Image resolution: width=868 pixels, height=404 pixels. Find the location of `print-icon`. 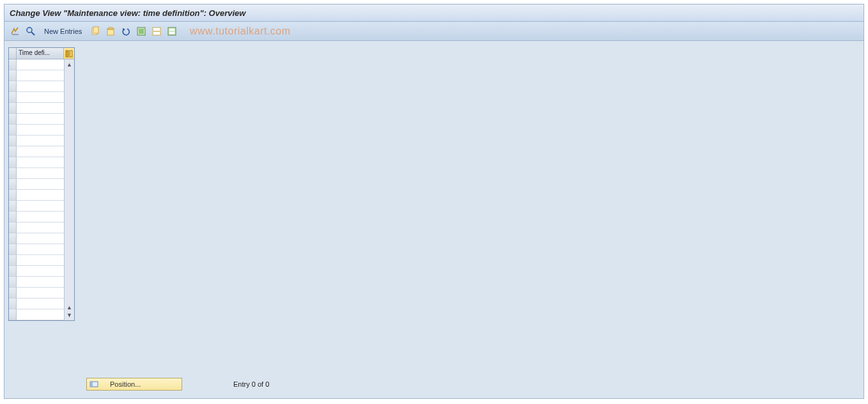

print-icon is located at coordinates (172, 31).